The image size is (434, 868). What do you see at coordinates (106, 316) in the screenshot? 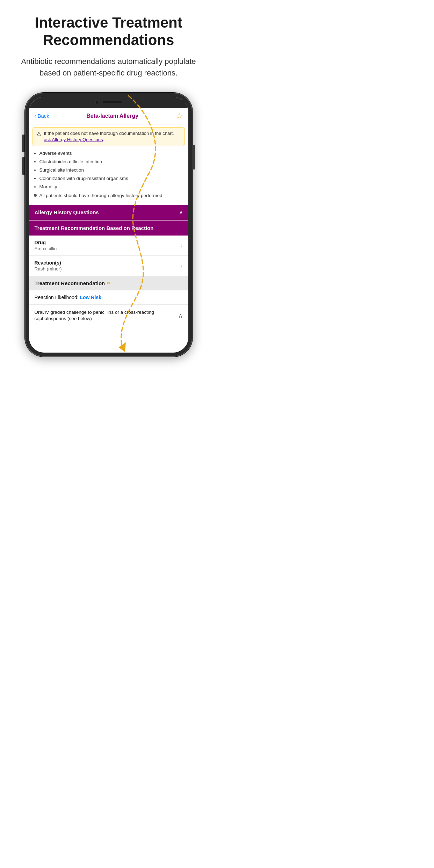
I see `challenge-text: Oral/IV graded challenge to penicillins …` at bounding box center [106, 316].